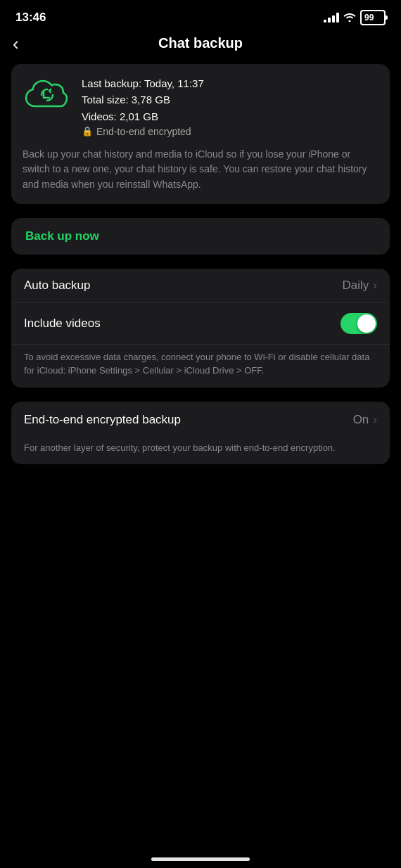 This screenshot has height=868, width=401. I want to click on page-title: Chat backup, so click(200, 44).